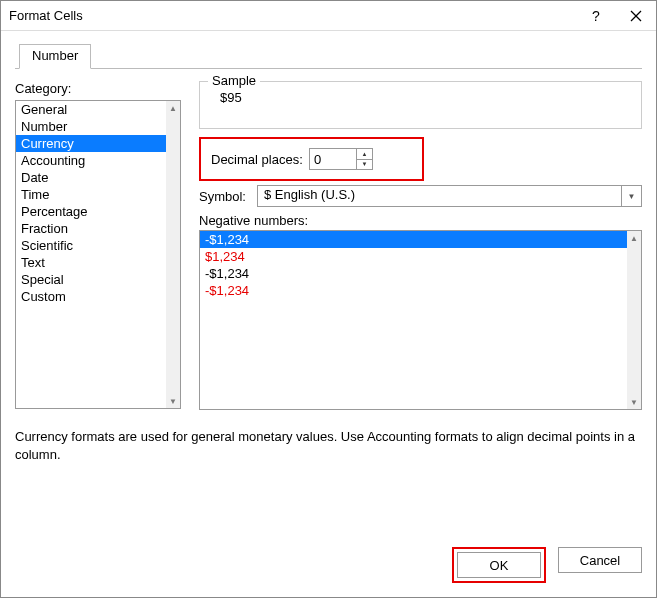  I want to click on tabstrip: Number, so click(328, 56).